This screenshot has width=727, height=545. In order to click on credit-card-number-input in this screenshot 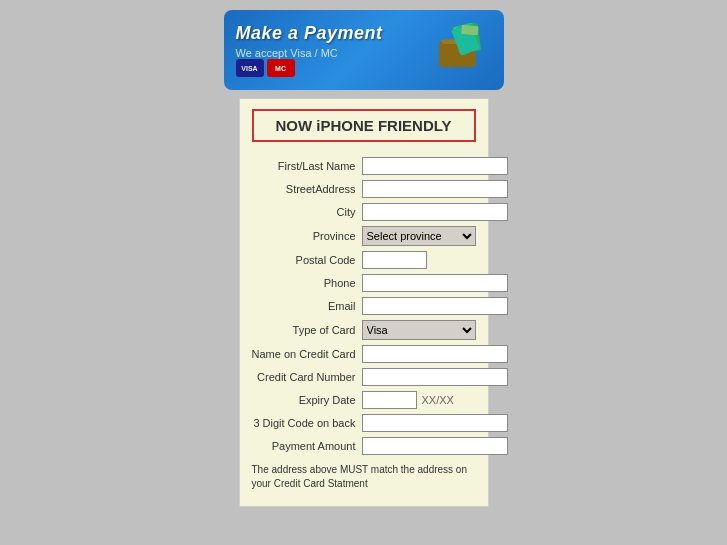, I will do `click(435, 377)`.